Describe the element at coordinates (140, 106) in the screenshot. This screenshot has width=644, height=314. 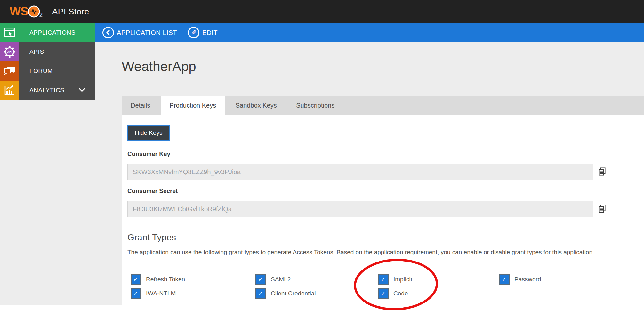
I see `tab-details: Details` at that location.